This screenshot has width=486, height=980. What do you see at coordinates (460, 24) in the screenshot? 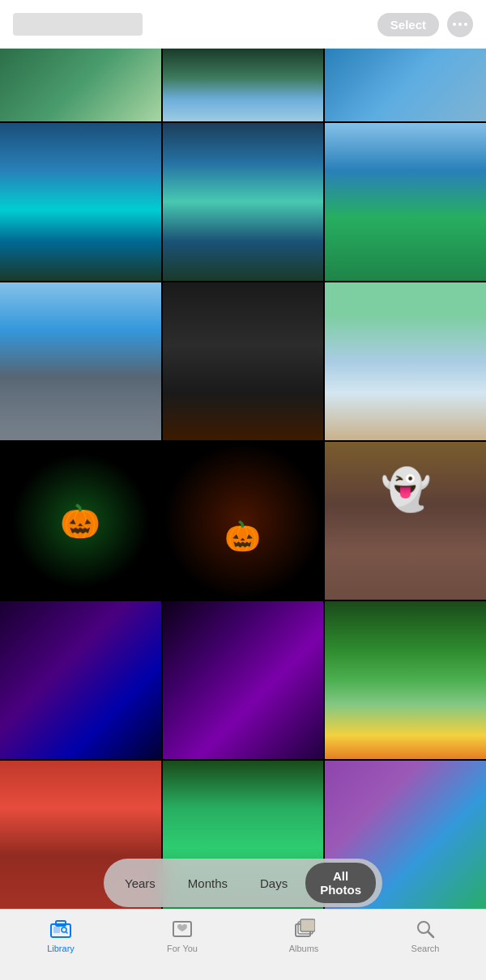
I see `more-button` at bounding box center [460, 24].